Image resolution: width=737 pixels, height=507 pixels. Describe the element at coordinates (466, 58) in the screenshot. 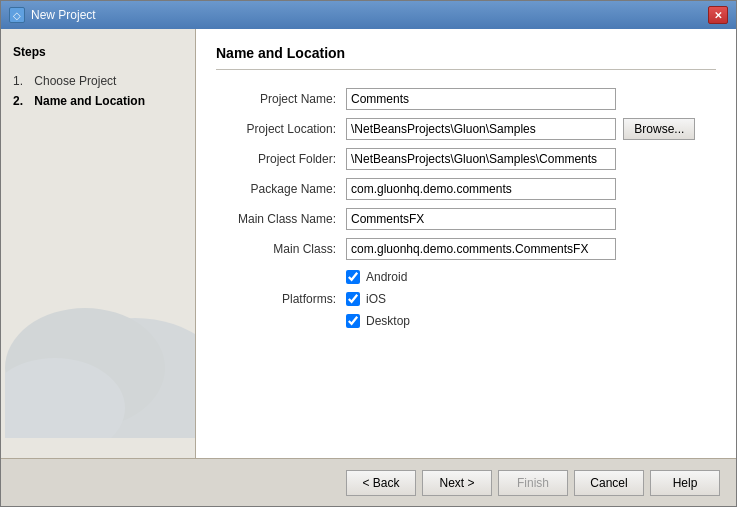

I see `panel-title: Name and Location` at that location.